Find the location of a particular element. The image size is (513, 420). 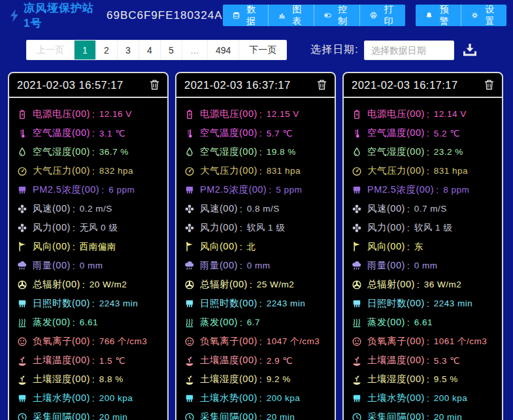

metric-row: 空气温度(00):5.7 ℃ is located at coordinates (256, 133).